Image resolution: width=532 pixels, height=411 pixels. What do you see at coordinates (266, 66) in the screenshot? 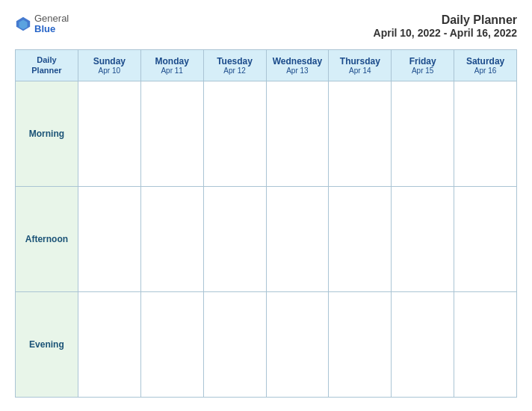
I see `table-header-row: Daily Planner Sunday Apr 10 Monday Apr 1…` at bounding box center [266, 66].